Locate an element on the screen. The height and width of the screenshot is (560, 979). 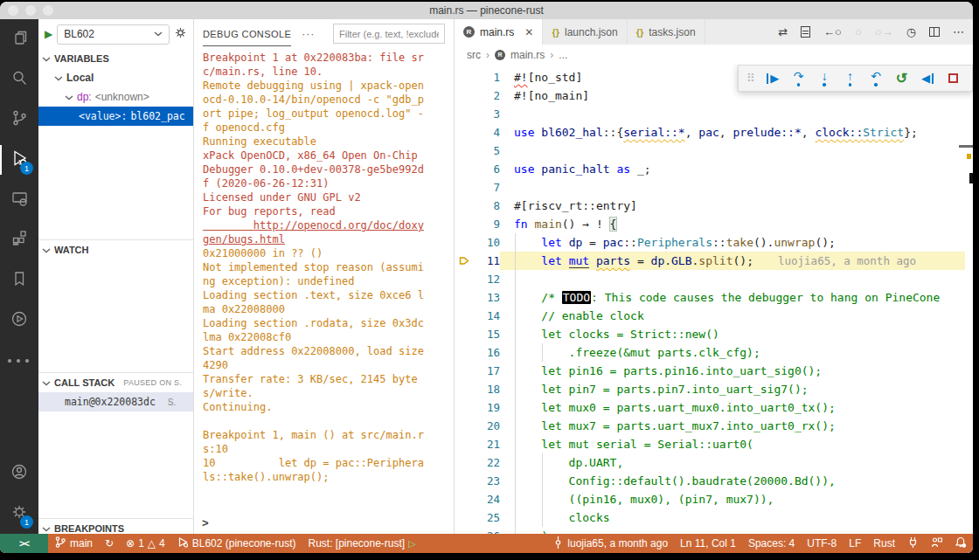
stop-button is located at coordinates (953, 79).